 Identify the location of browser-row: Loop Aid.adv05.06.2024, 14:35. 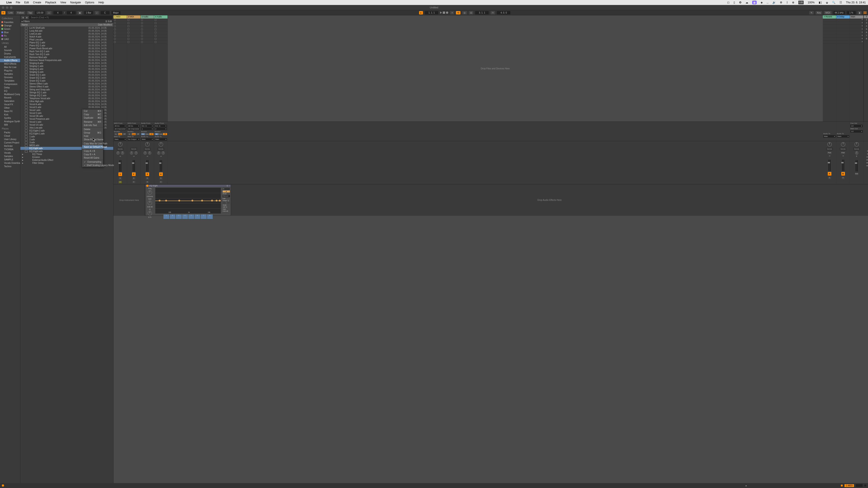
(67, 31).